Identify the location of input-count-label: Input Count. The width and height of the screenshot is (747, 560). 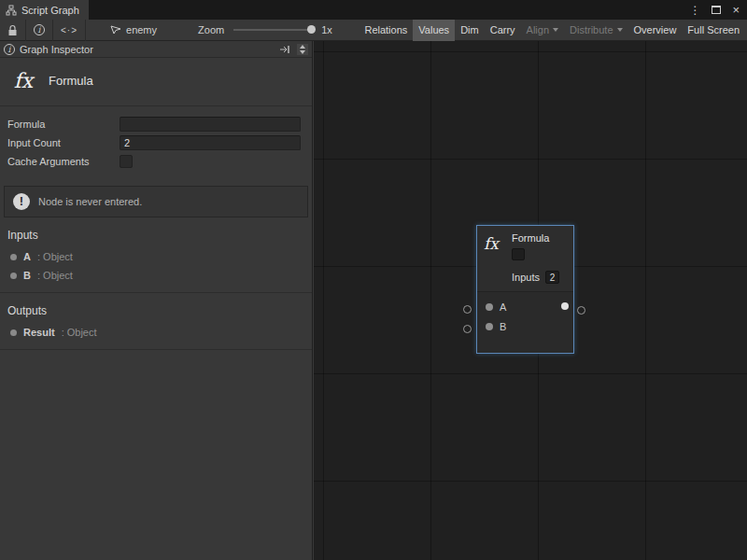
(63, 143).